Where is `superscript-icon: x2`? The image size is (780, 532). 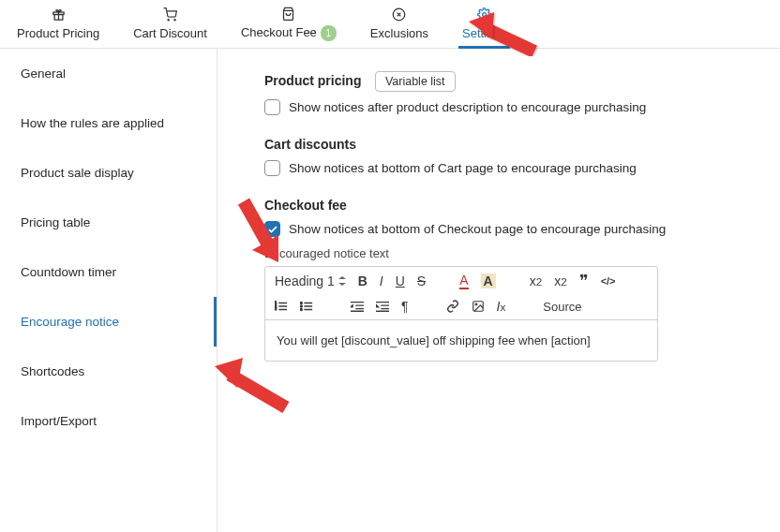
superscript-icon: x2 is located at coordinates (561, 281).